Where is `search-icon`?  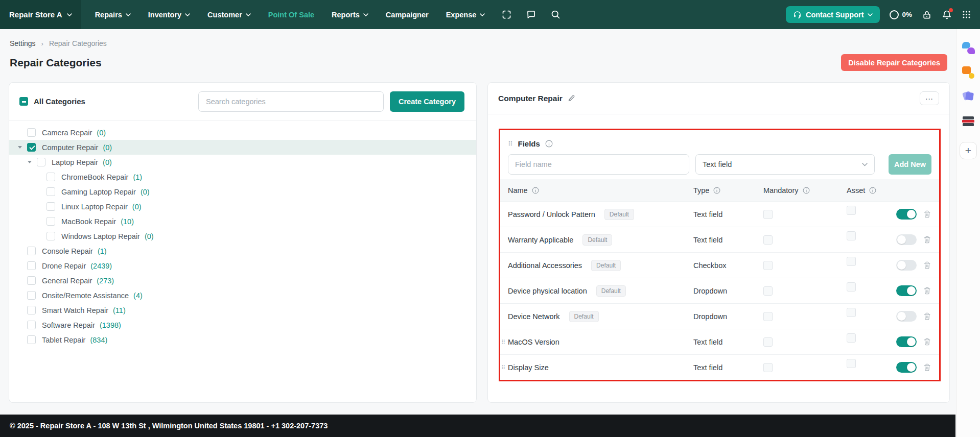 search-icon is located at coordinates (556, 14).